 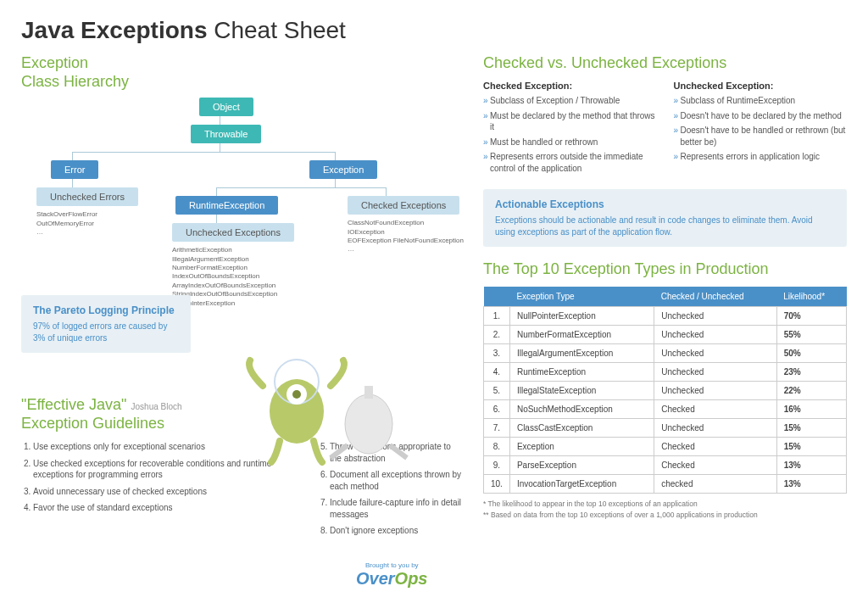 What do you see at coordinates (665, 270) in the screenshot?
I see `top10-heading: The Top 10 Exception Types in Production` at bounding box center [665, 270].